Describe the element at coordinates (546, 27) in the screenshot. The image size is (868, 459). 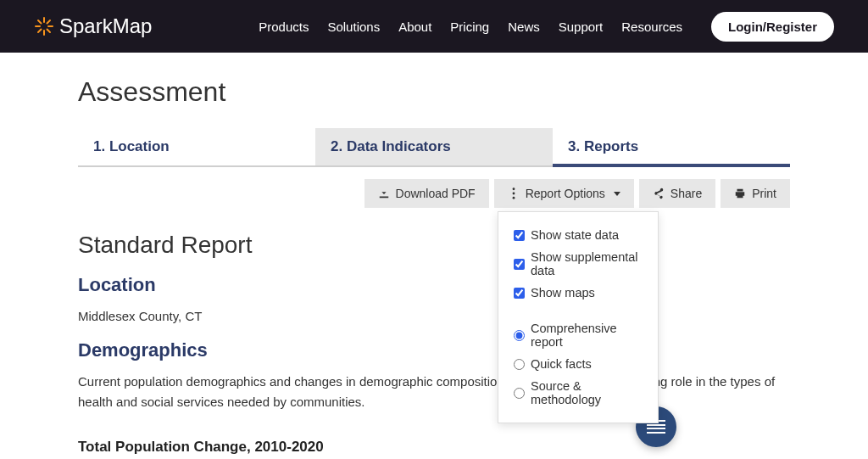
I see `primary-nav: Products Solutions About Pricing News Su…` at that location.